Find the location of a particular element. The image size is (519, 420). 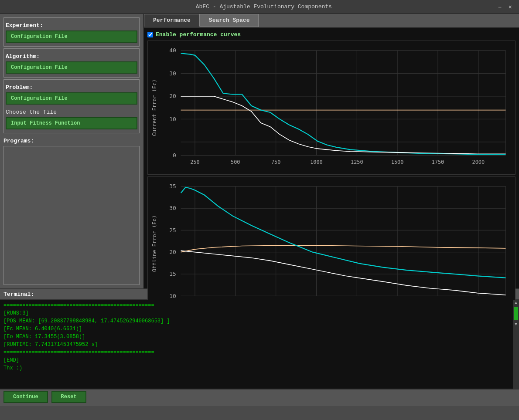

svg-text: 1500 is located at coordinates (398, 162).